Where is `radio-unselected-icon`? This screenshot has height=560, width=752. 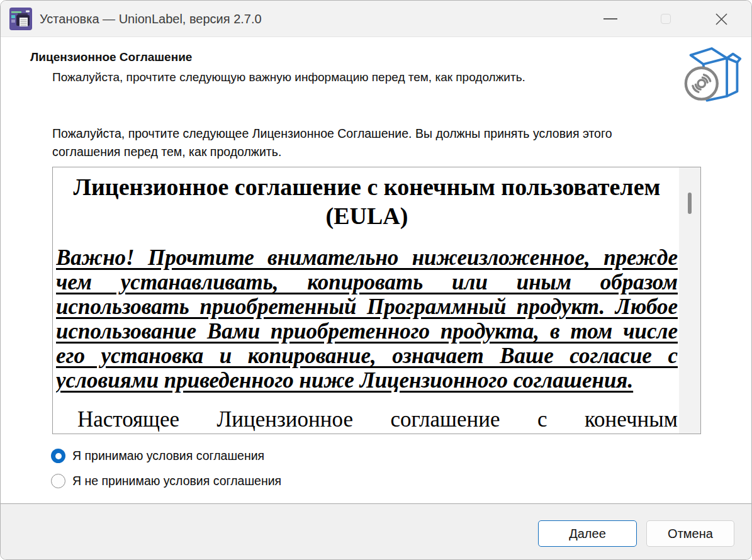 radio-unselected-icon is located at coordinates (58, 481).